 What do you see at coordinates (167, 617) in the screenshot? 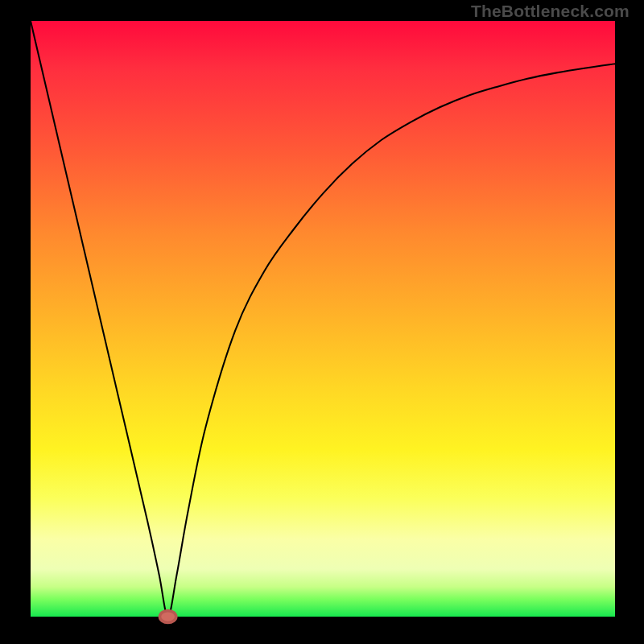
I see `minimum-marker` at bounding box center [167, 617].